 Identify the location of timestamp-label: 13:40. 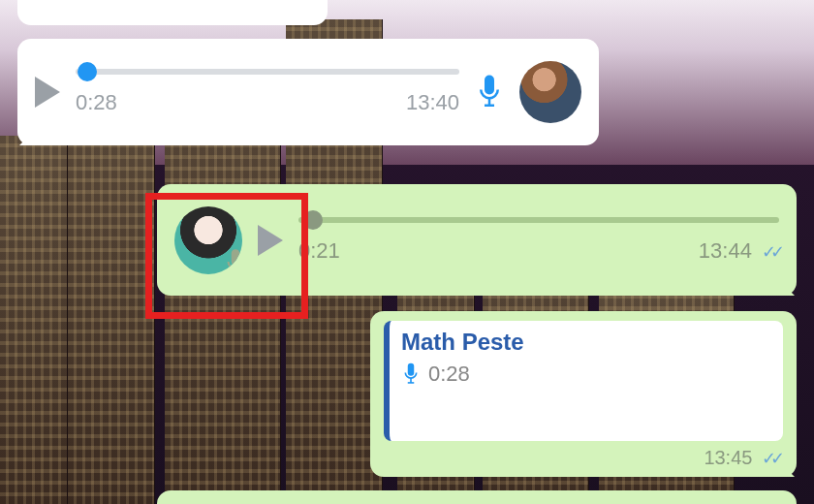
(432, 103).